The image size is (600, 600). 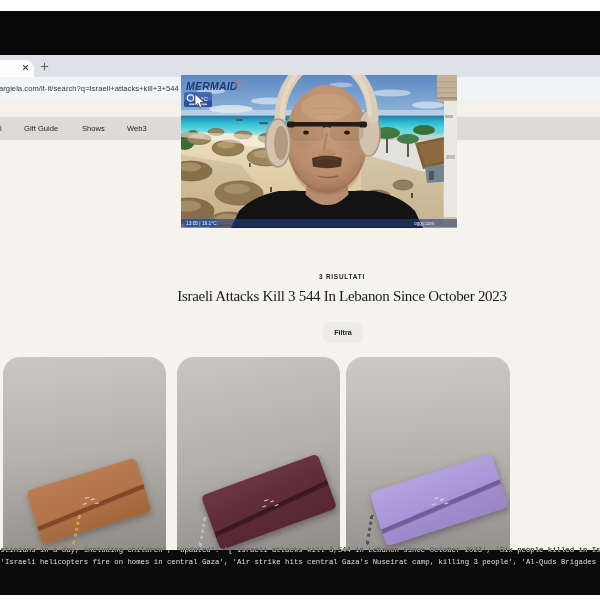 What do you see at coordinates (202, 224) in the screenshot?
I see `svg-text: 13:05 | 19.1°C` at bounding box center [202, 224].